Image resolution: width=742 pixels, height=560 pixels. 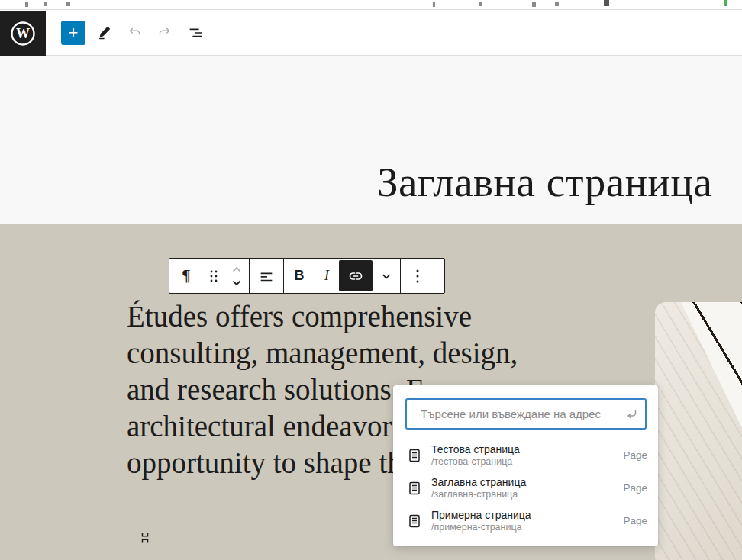 I want to click on link-result-row: Заглавна страница /заглавна-страница Pag…, so click(x=525, y=488).